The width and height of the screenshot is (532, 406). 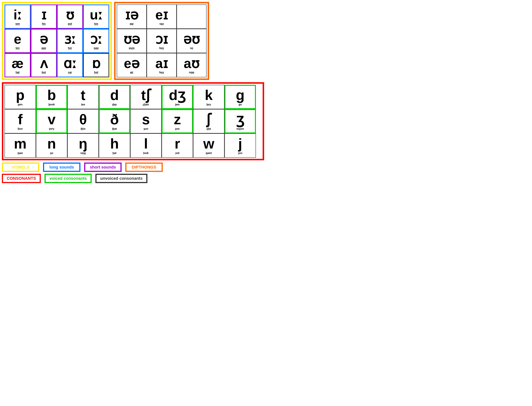 What do you see at coordinates (209, 145) in the screenshot?
I see `cons-cell-w: w want` at bounding box center [209, 145].